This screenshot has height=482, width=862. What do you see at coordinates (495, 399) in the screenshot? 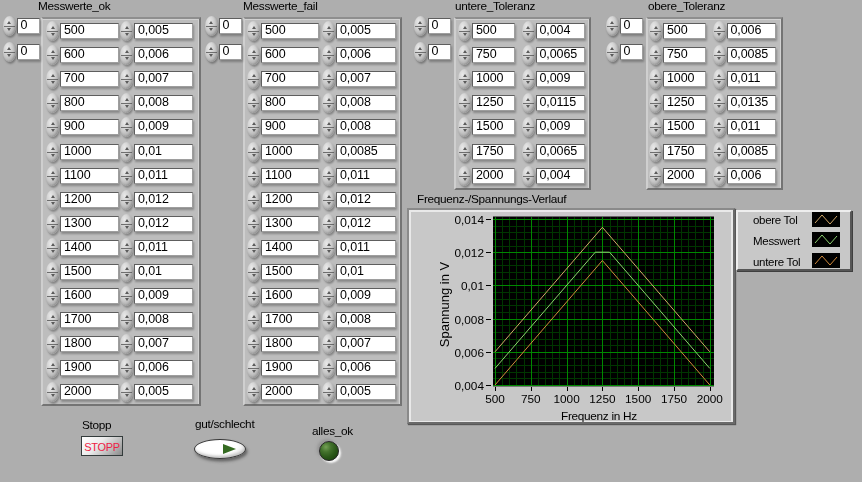
I see `svg-text: 500` at bounding box center [495, 399].